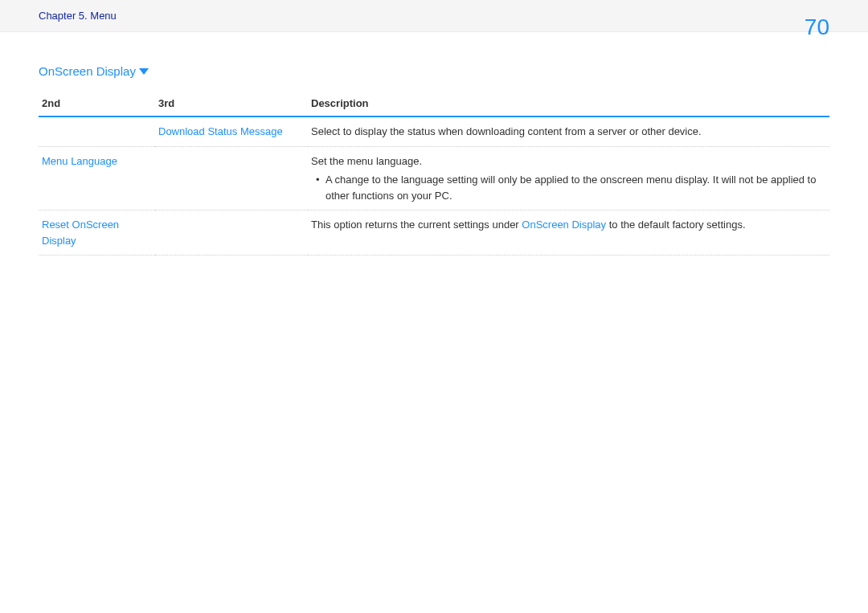  Describe the element at coordinates (434, 178) in the screenshot. I see `table-row: Menu Language Set the menu language. A c…` at that location.